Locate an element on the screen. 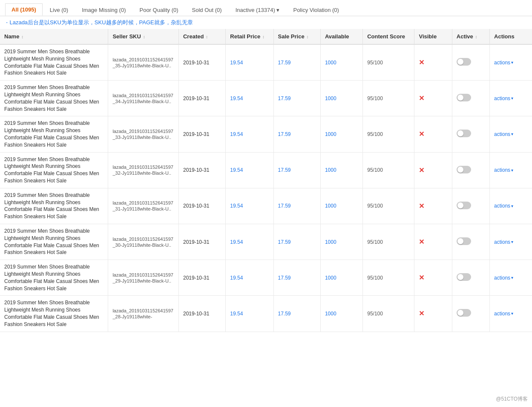  seller-sku-cell: lazada_20191031152641597_31-Jy19118white… is located at coordinates (144, 206).